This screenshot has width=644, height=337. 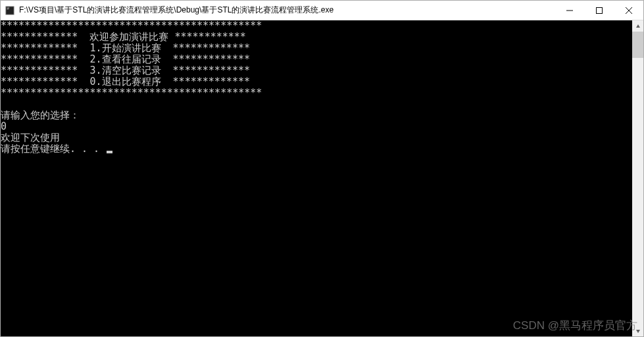 I want to click on console-line: ************* 2.查看往届记录 *************, so click(x=316, y=59).